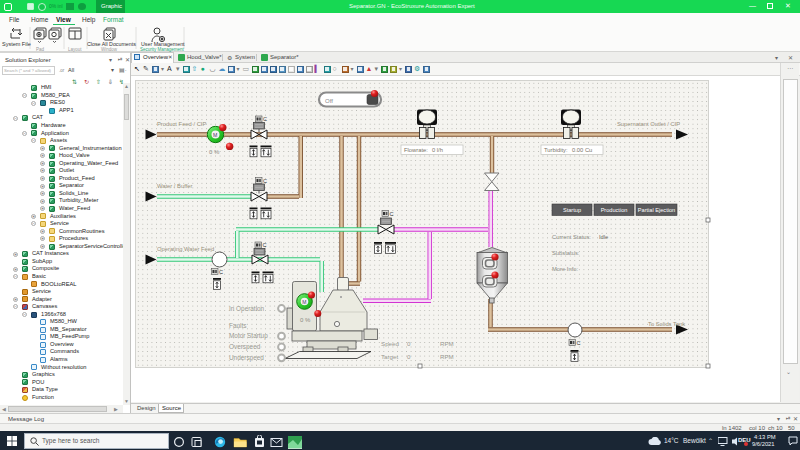 This screenshot has width=800, height=450. What do you see at coordinates (565, 269) in the screenshot?
I see `svg-text: More Info:` at bounding box center [565, 269].